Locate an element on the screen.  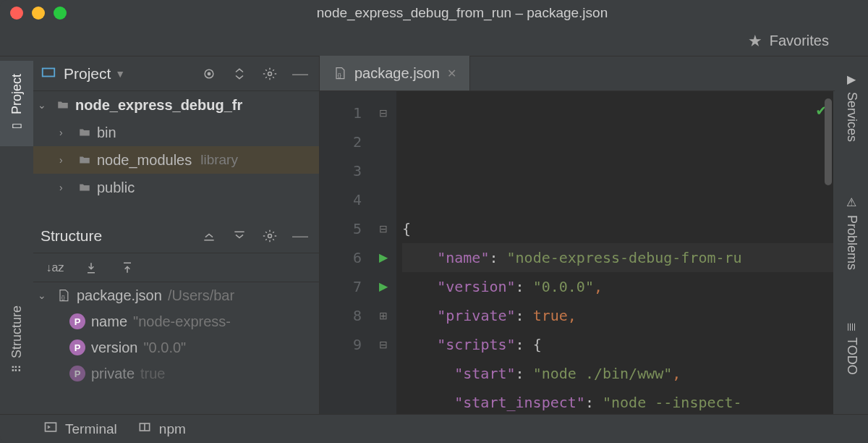
tree-item-label: bin is located at coordinates (107, 133).